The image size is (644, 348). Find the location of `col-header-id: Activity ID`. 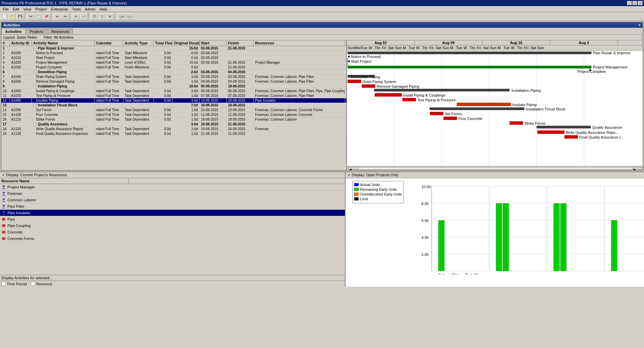

col-header-id: Activity ID is located at coordinates (21, 43).